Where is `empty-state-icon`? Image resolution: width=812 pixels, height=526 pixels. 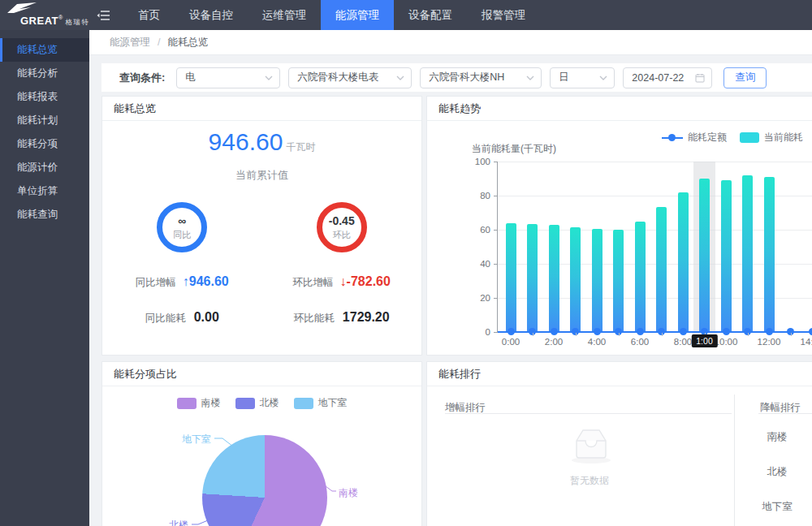
empty-state-icon is located at coordinates (591, 446).